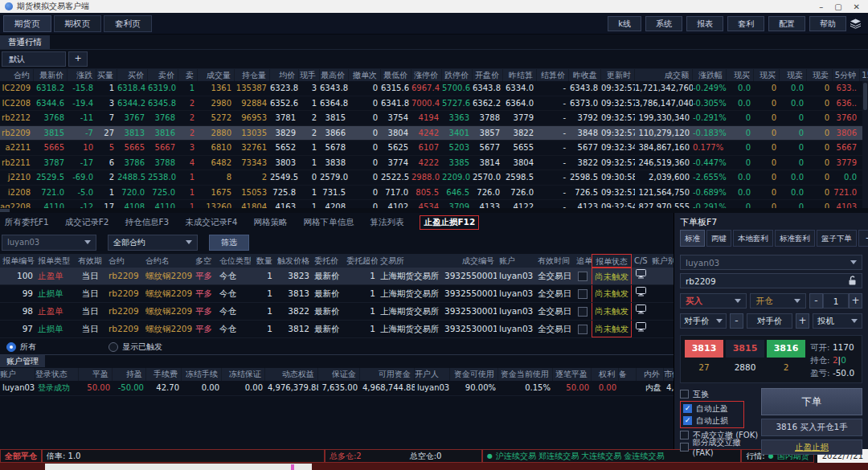 The width and height of the screenshot is (868, 470). I want to click on direction-select: 买入, so click(714, 300).